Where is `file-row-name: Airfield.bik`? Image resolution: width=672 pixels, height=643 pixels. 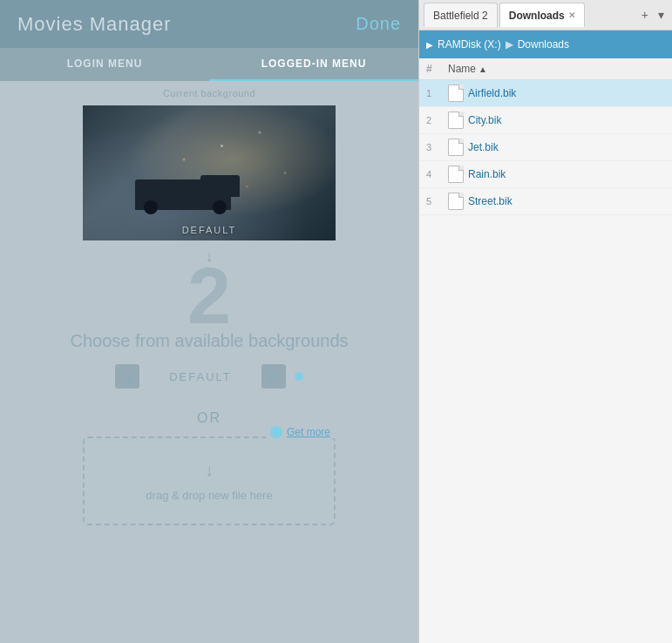
file-row-name: Airfield.bik is located at coordinates (567, 93).